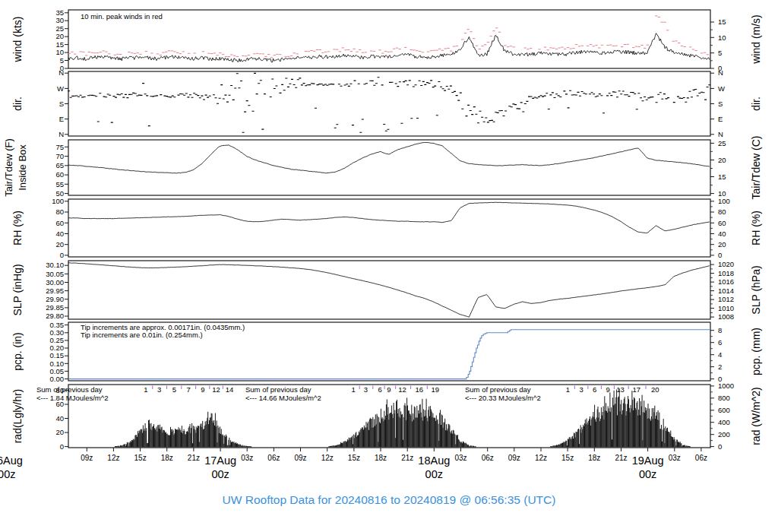  Describe the element at coordinates (389, 290) in the screenshot. I see `slp-trace` at that location.